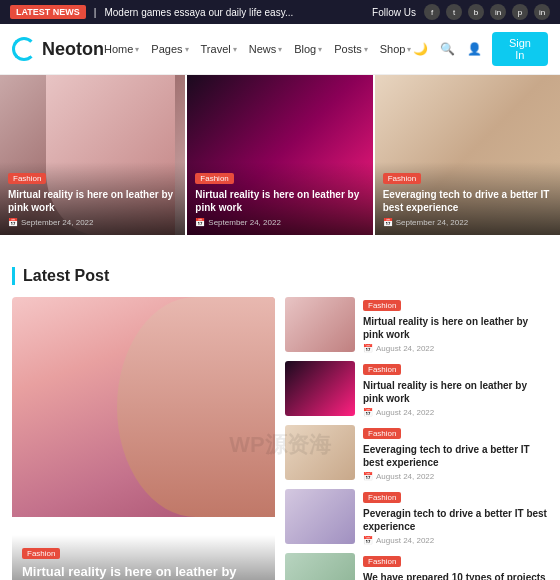  What do you see at coordinates (258, 49) in the screenshot?
I see `main-nav: Home ▾ Pages ▾ Travel ▾ News ▾ Blog ▾ Po…` at bounding box center [258, 49].